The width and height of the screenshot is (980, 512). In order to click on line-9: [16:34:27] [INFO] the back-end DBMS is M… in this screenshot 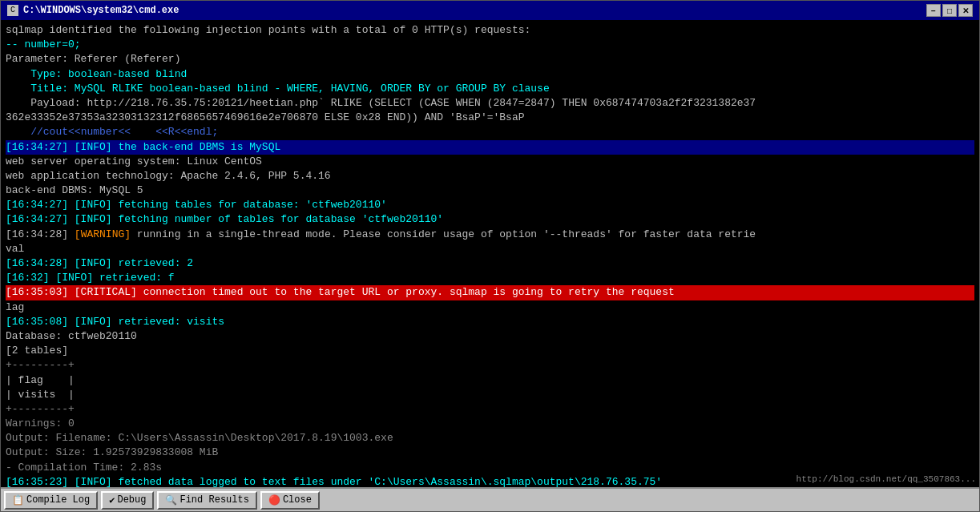, I will do `click(490, 147)`.